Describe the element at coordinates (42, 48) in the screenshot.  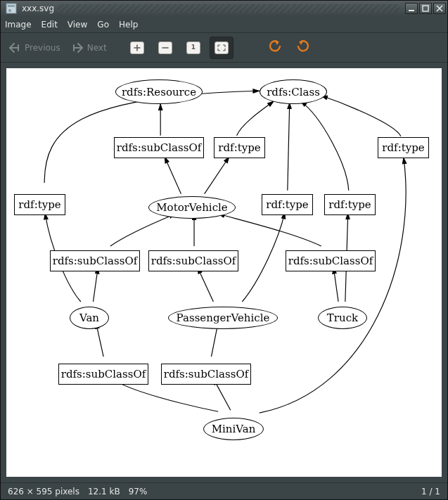
I see `prev-label: Previous` at that location.